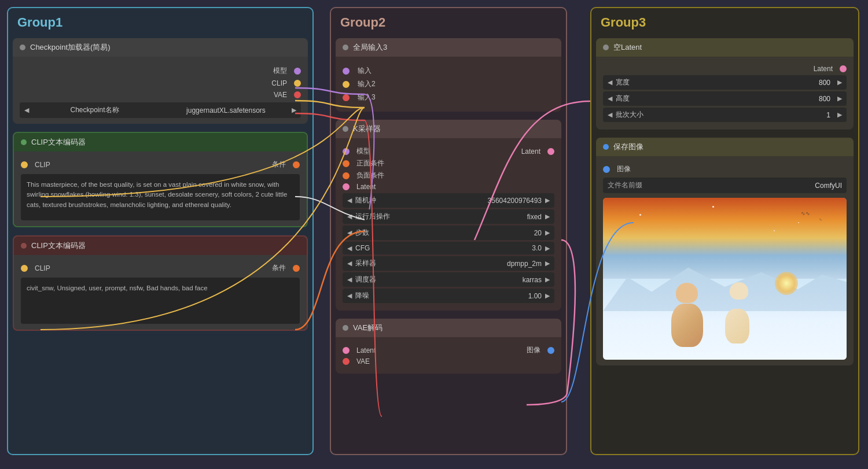  What do you see at coordinates (367, 84) in the screenshot?
I see `global-port-2-label: 输入2` at bounding box center [367, 84].